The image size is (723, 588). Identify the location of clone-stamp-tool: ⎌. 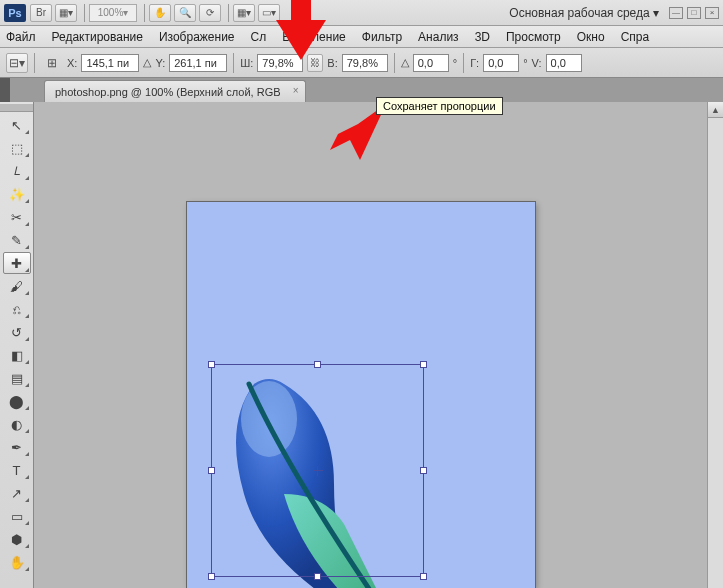
(17, 309).